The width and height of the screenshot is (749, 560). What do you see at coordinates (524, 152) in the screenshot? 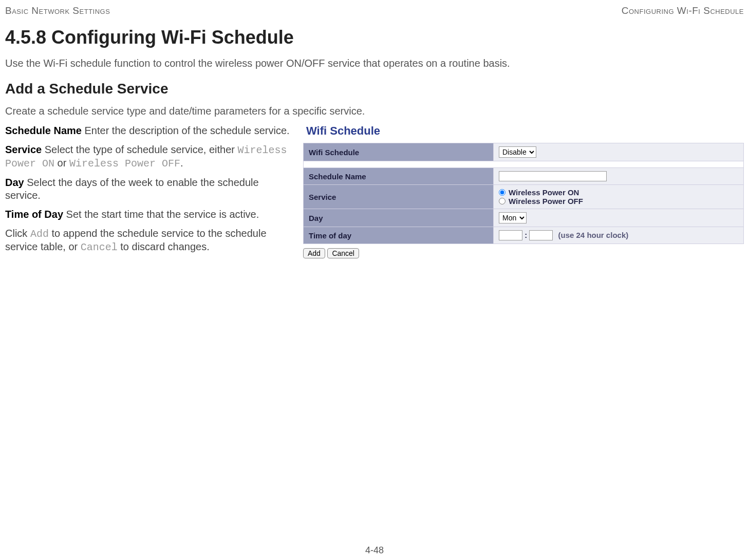
I see `row-wifi-schedule: Wifi Schedule Disable` at bounding box center [524, 152].